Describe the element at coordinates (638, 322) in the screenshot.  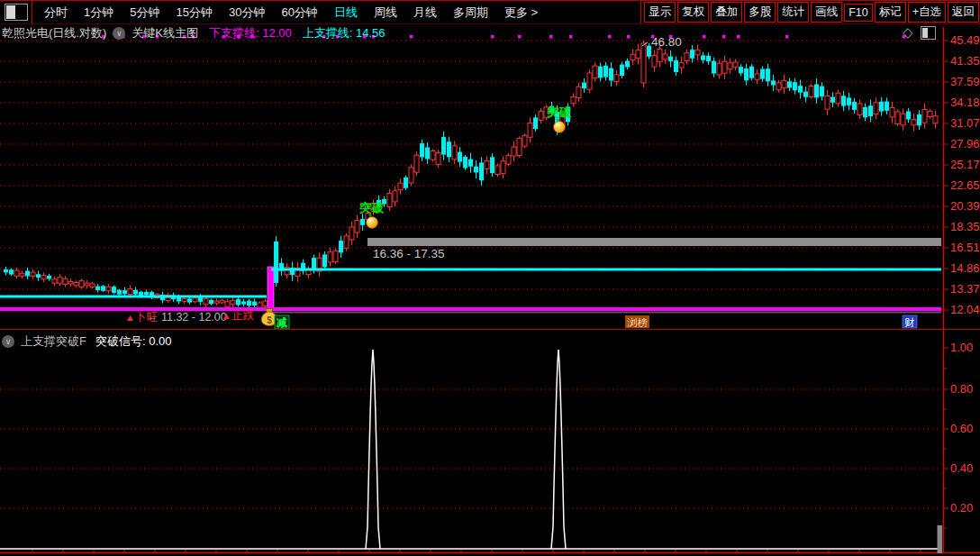
I see `corner-tag-brown: 浏榜` at that location.